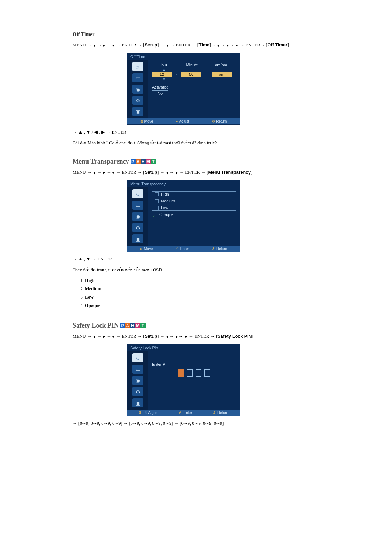 Image resolution: width=392 pixels, height=554 pixels. Describe the element at coordinates (184, 380) in the screenshot. I see `osd-safety-lock: Safety Lock Pin ☼ ▭ ◉ ⚙ ▣ Enter Pin` at that location.